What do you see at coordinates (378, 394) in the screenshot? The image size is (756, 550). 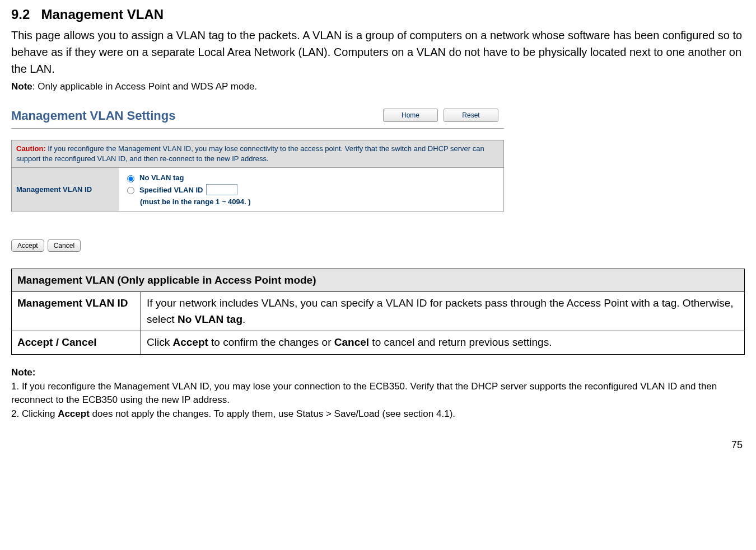 I see `footer-note-line: 1. If you reconfigure the Management VLA…` at bounding box center [378, 394].